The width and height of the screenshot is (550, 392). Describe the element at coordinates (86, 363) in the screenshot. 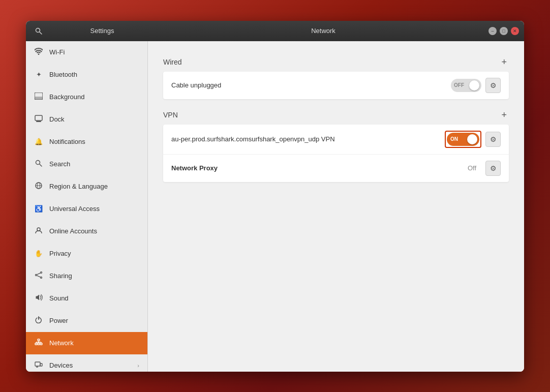

I see `sidebar-item-devices: Devices ›` at that location.